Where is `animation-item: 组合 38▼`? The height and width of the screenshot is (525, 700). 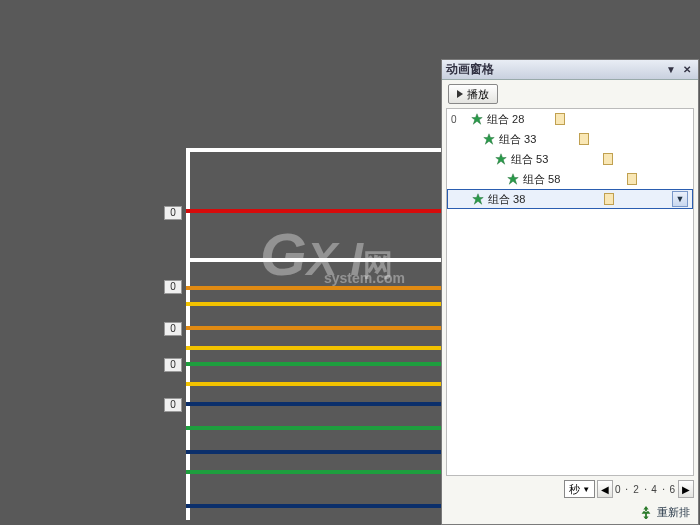 animation-item: 组合 38▼ is located at coordinates (570, 199).